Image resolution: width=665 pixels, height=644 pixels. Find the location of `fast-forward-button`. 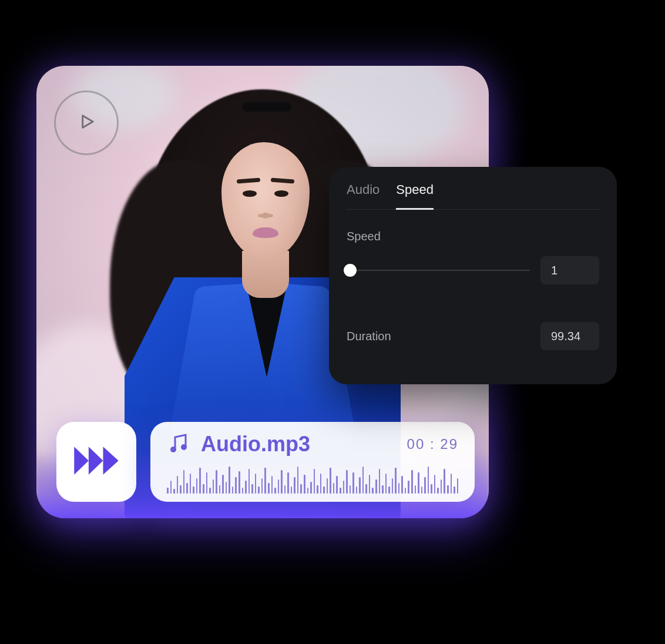

fast-forward-button is located at coordinates (96, 462).